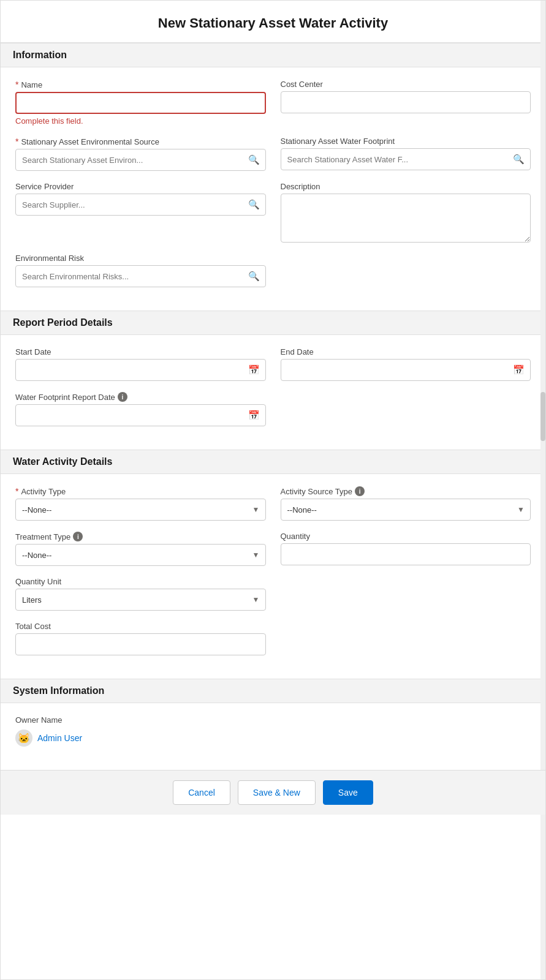 This screenshot has width=546, height=980. I want to click on owner-name-row: Owner Name 🐱 Admin User, so click(273, 731).